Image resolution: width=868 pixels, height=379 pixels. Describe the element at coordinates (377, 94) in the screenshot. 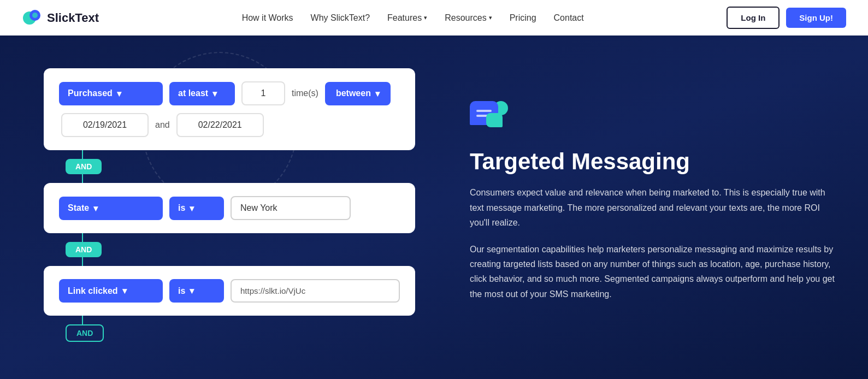

I see `between-chevron-icon: ▾` at that location.